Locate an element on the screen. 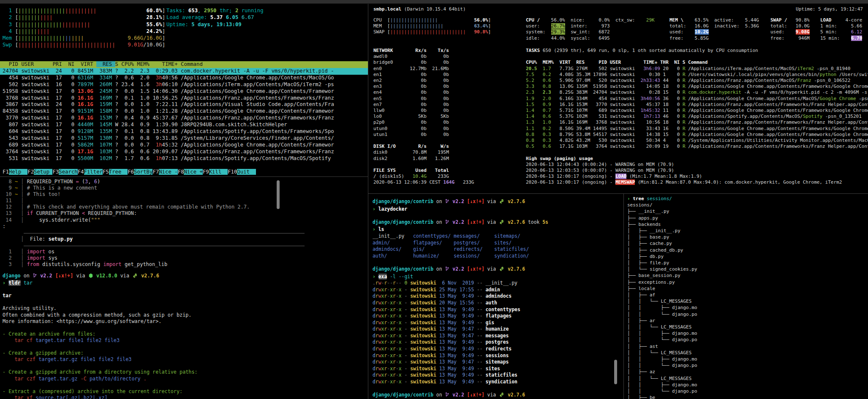 This screenshot has height=399, width=868. terminal-line: drwxr-xr-x - switowski 20 May 15:56 -- a… is located at coordinates (500, 303).